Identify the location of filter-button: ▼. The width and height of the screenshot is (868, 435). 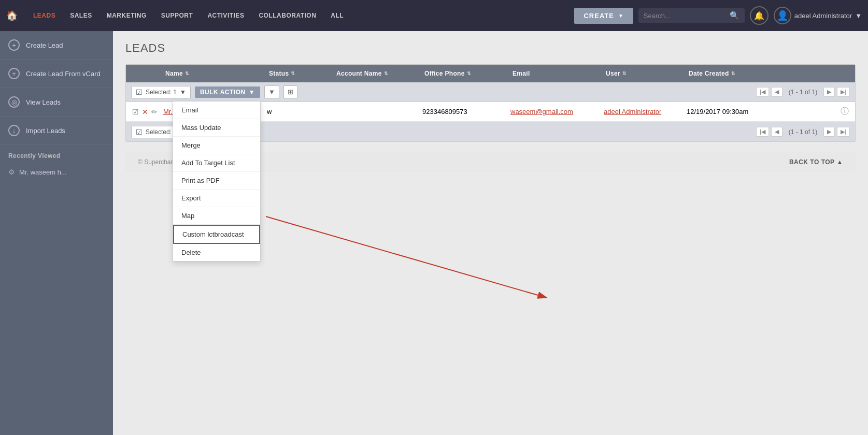
(272, 92).